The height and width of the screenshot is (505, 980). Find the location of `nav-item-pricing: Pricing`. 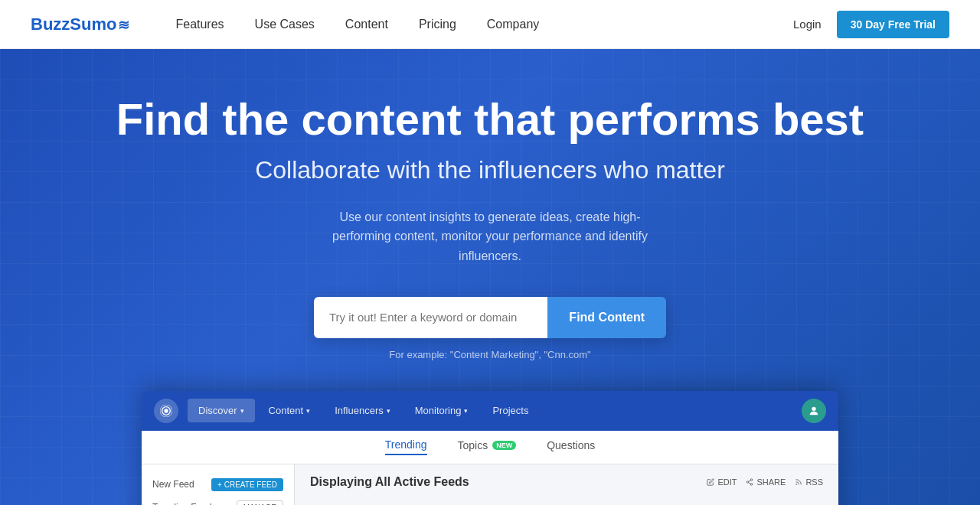

nav-item-pricing: Pricing is located at coordinates (438, 24).